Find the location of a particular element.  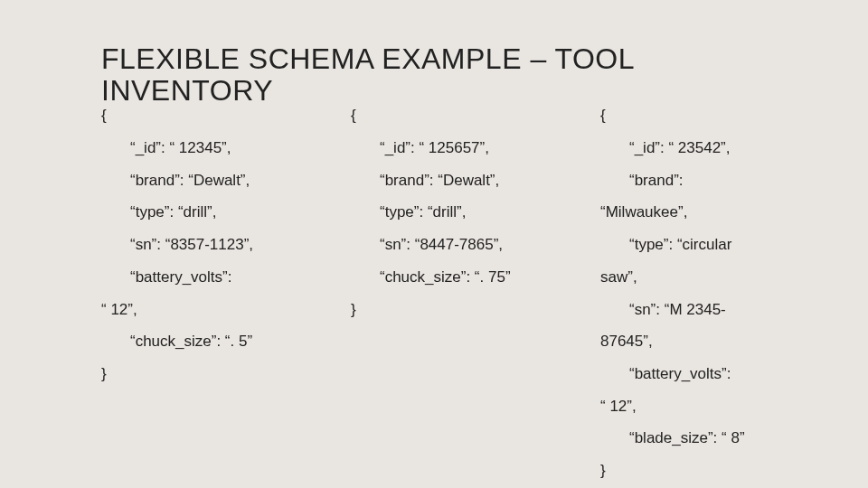

json-field: “type”: “circular is located at coordinates (722, 245).